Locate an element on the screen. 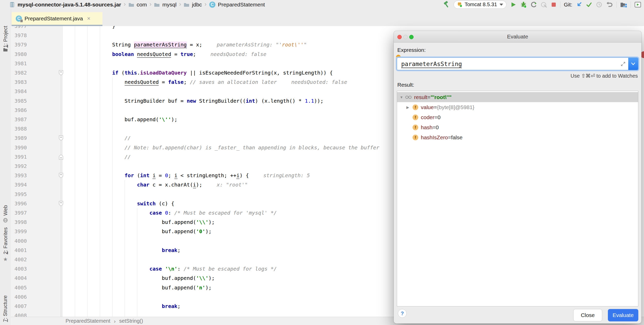 This screenshot has height=325, width=644. evaluate-button: Evaluate is located at coordinates (623, 315).